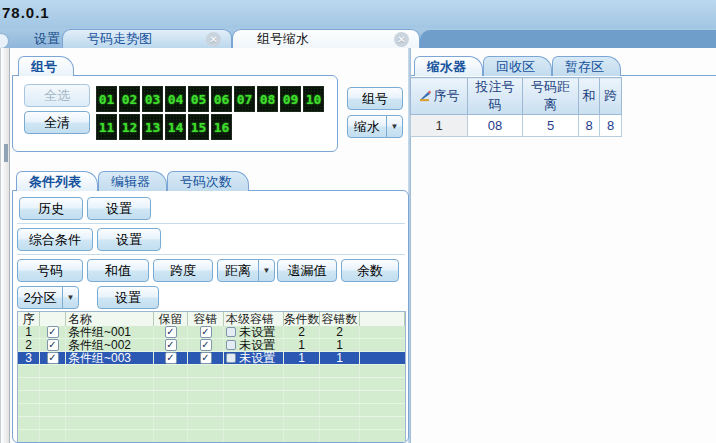 The width and height of the screenshot is (716, 443). What do you see at coordinates (53, 319) in the screenshot?
I see `col-checkbox` at bounding box center [53, 319].